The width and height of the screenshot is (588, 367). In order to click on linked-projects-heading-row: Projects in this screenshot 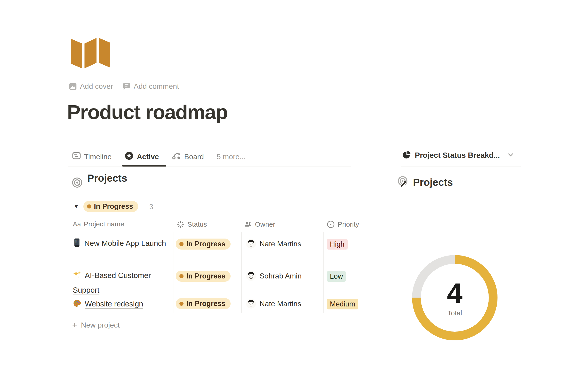, I will do `click(425, 183)`.